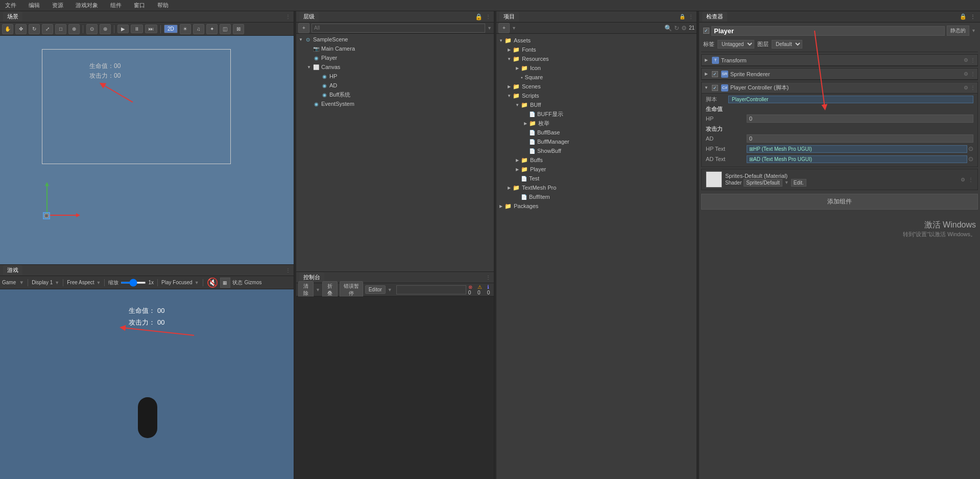  Describe the element at coordinates (706, 88) in the screenshot. I see `pc-expand: ▼` at that location.